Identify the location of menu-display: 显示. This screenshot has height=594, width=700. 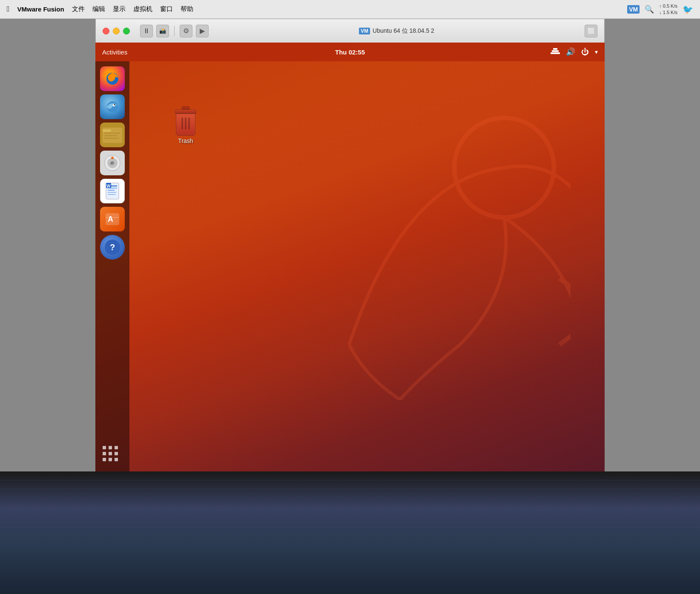
(119, 9).